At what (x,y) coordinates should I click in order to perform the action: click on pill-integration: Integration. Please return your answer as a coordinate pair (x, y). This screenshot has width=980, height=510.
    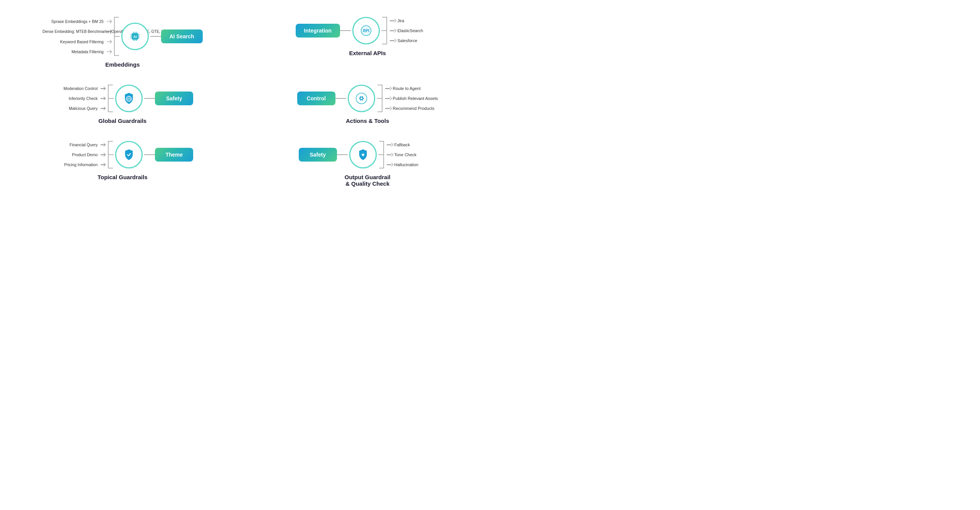
    Looking at the image, I should click on (318, 31).